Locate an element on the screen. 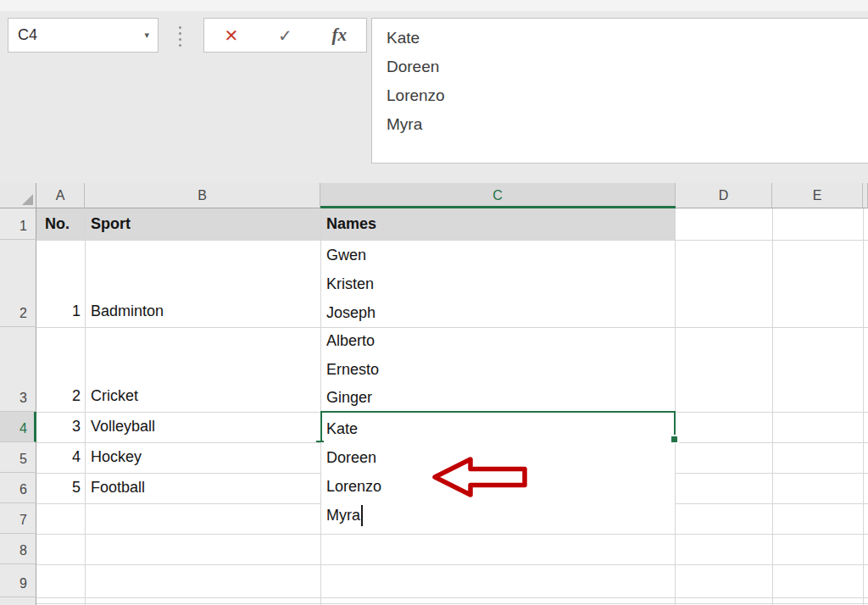 The height and width of the screenshot is (605, 868). column-header-d: D is located at coordinates (724, 196).